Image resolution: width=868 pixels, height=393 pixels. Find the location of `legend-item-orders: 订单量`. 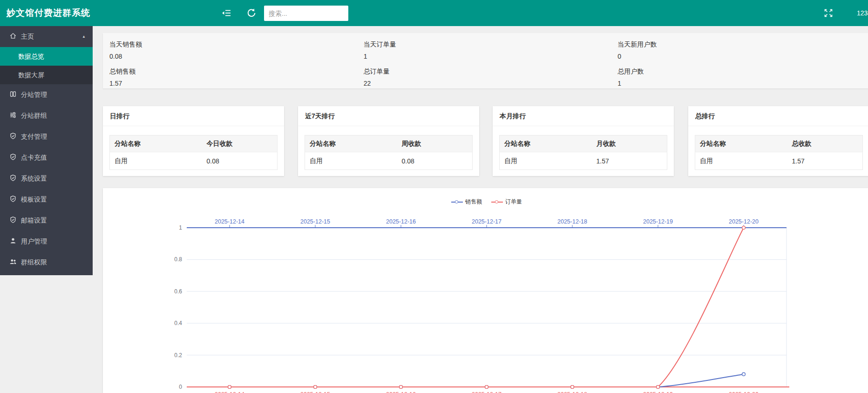

legend-item-orders: 订单量 is located at coordinates (507, 202).